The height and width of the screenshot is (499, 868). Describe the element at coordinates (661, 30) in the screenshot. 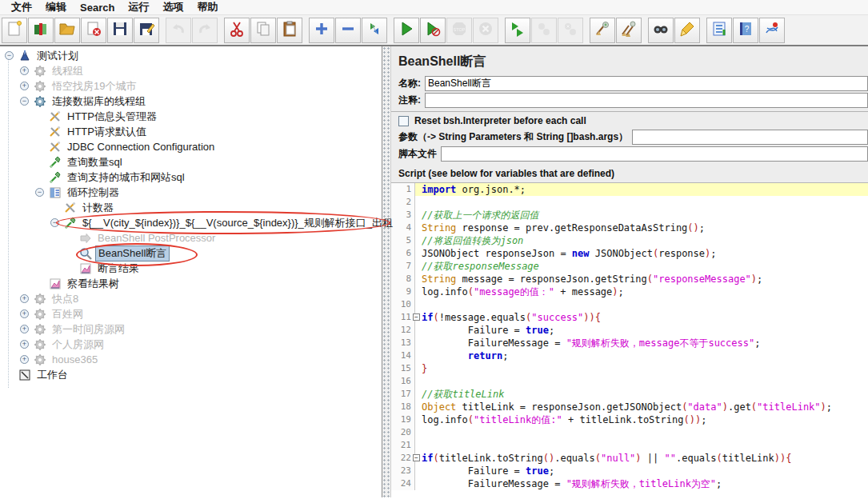

I see `search-button` at that location.